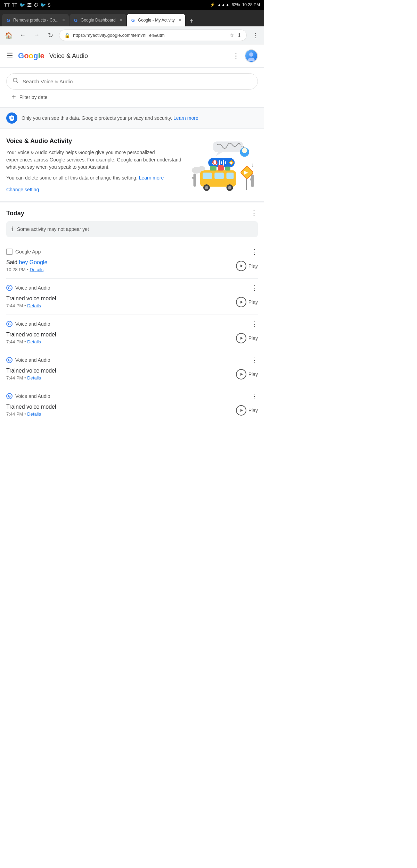 The image size is (417, 868). I want to click on hey-google-text: hey Google, so click(33, 262).